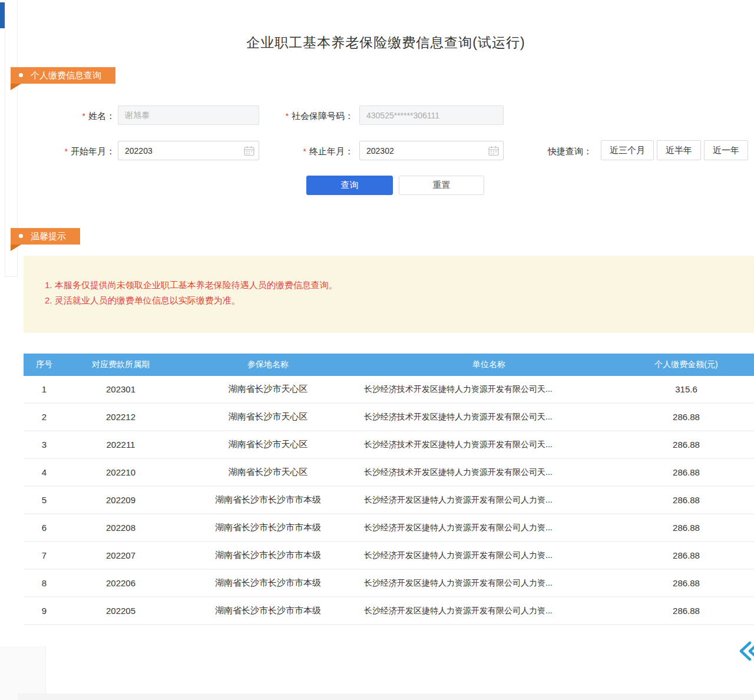 The width and height of the screenshot is (754, 700). Describe the element at coordinates (44, 528) in the screenshot. I see `table-cell: 6` at that location.